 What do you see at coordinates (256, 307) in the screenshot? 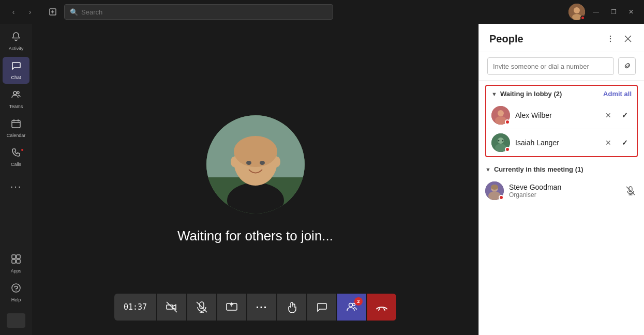
I see `controls-bar: 01:37` at bounding box center [256, 307].